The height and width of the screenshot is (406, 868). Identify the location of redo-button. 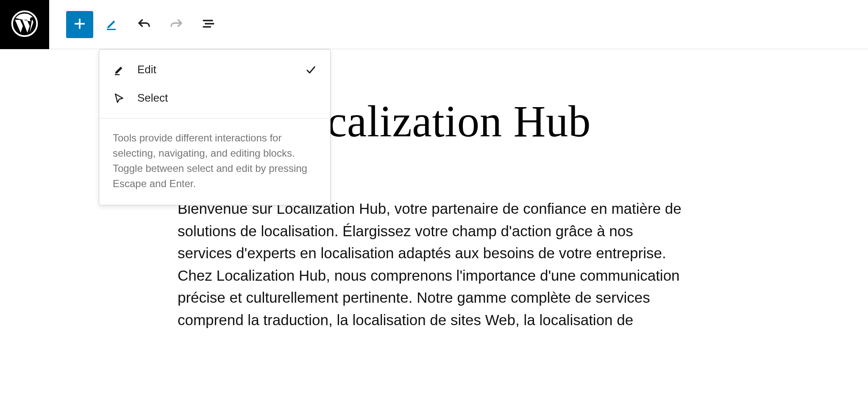
(176, 25).